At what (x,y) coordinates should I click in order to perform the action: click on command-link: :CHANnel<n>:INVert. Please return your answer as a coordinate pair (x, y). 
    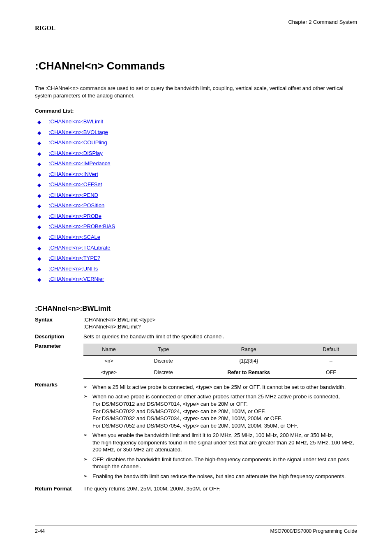
    Looking at the image, I should click on (74, 174).